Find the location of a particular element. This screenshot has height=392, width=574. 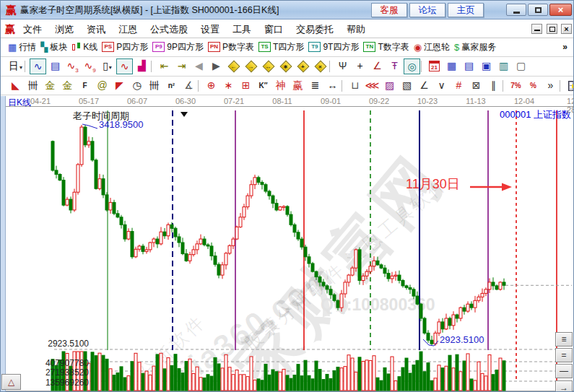

child-restore-button is located at coordinates (552, 29).